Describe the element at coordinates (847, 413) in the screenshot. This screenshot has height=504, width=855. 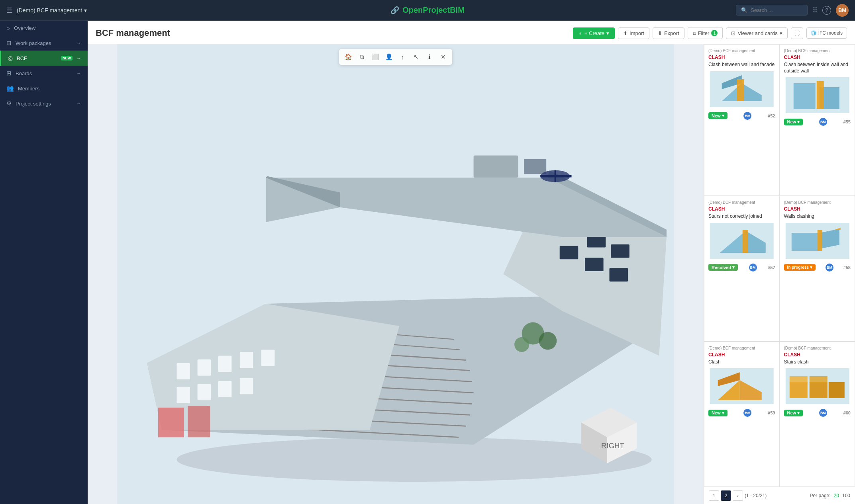
I see `card-id: #60` at that location.